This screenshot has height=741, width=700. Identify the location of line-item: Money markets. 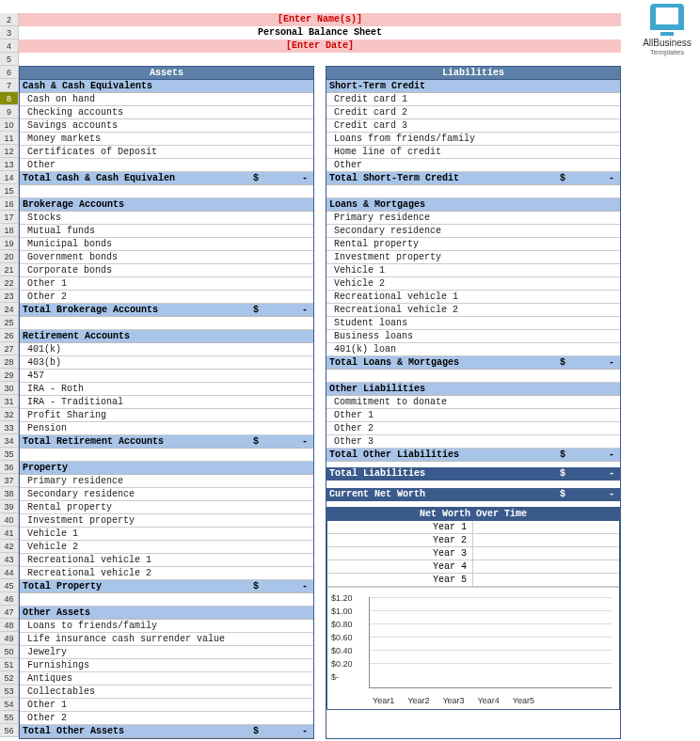
(167, 139).